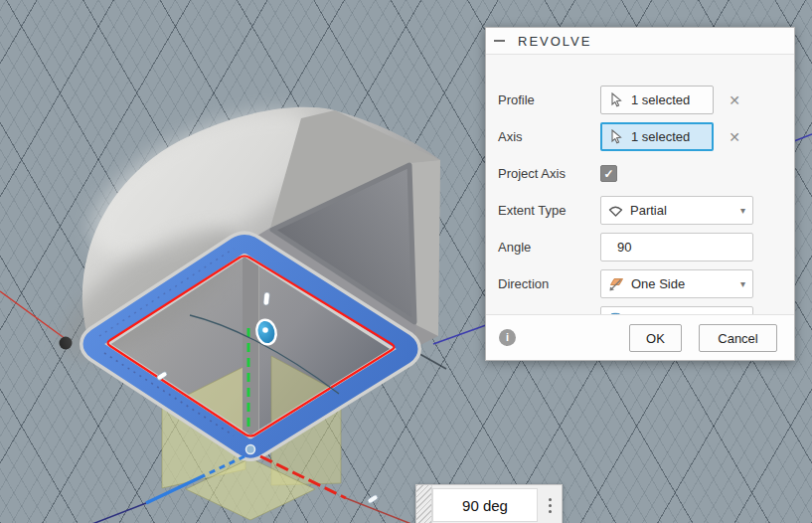 Image resolution: width=812 pixels, height=523 pixels. I want to click on row-profile: Profile 1 selected ✕, so click(640, 99).